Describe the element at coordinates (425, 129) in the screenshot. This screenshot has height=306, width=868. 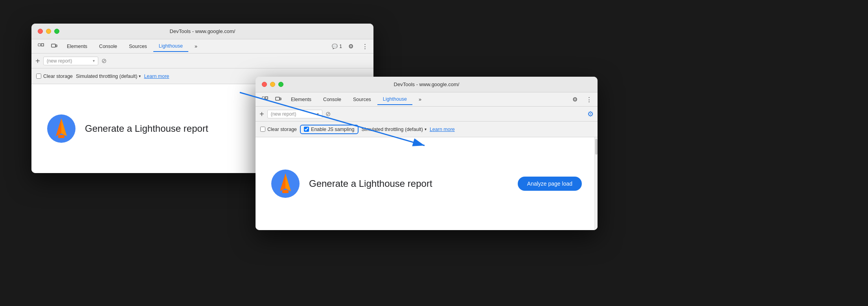
I see `throttle-arrow-front: ▾` at that location.